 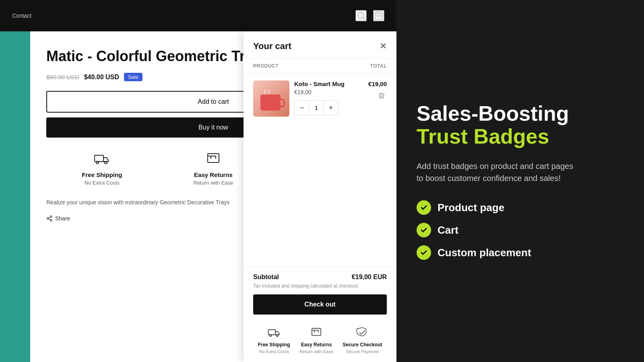 I want to click on cart-item-total: €19,00, so click(x=378, y=84).